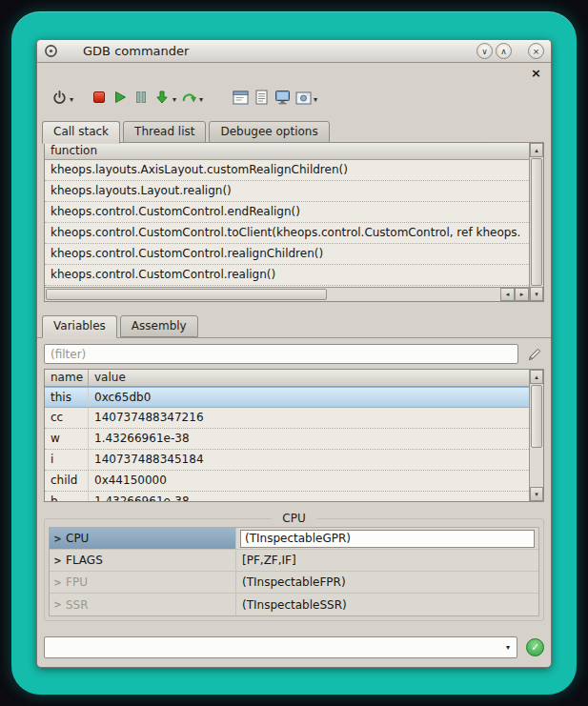 The height and width of the screenshot is (706, 588). What do you see at coordinates (201, 99) in the screenshot?
I see `step-over-dropdown-caret: ▾` at bounding box center [201, 99].